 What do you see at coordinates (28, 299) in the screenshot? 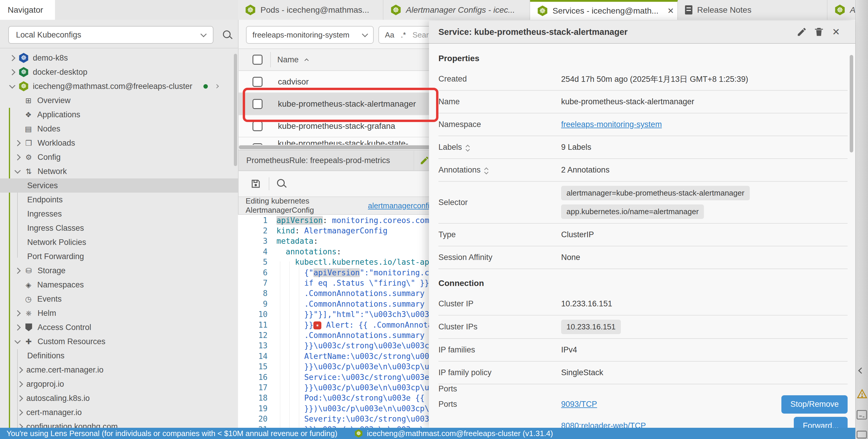
I see `events-icon: ◷` at bounding box center [28, 299].